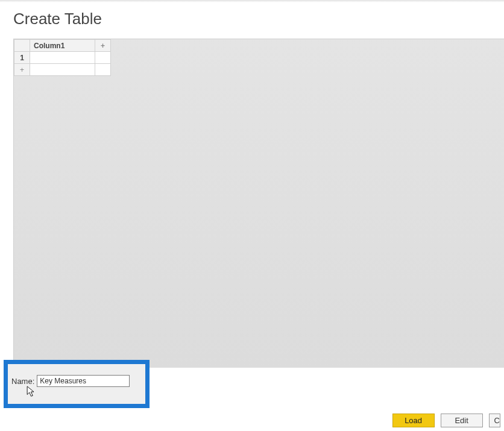 This screenshot has height=431, width=504. Describe the element at coordinates (63, 46) in the screenshot. I see `table-header-row: Column1 +` at that location.